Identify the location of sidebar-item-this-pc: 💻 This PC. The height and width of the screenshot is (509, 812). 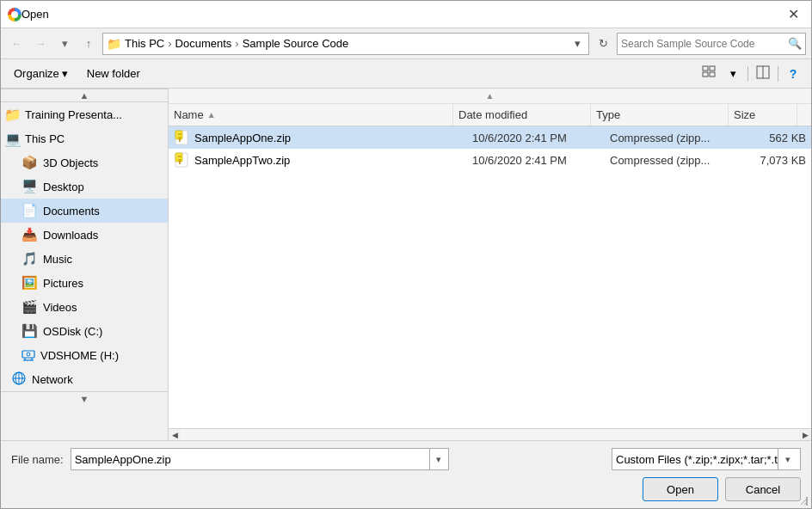
(84, 138).